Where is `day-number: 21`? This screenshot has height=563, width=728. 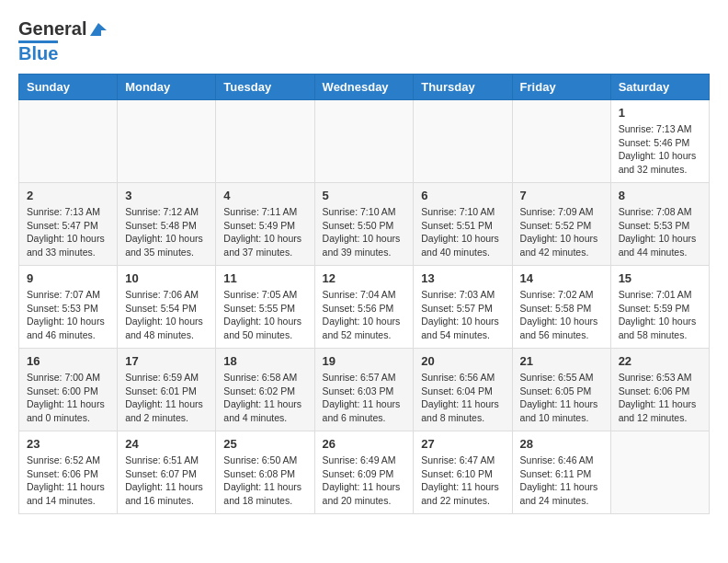
day-number: 21 is located at coordinates (562, 361).